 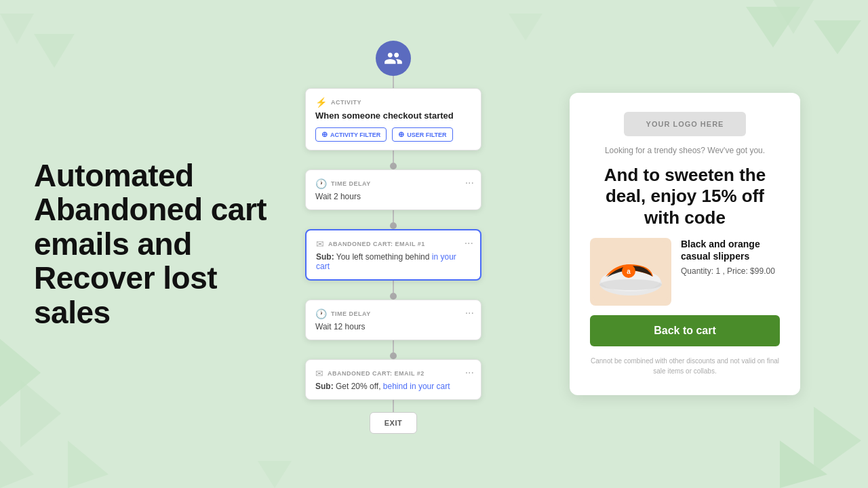 I want to click on delay1-card-header: 🕐 TIME DELAY, so click(x=393, y=184).